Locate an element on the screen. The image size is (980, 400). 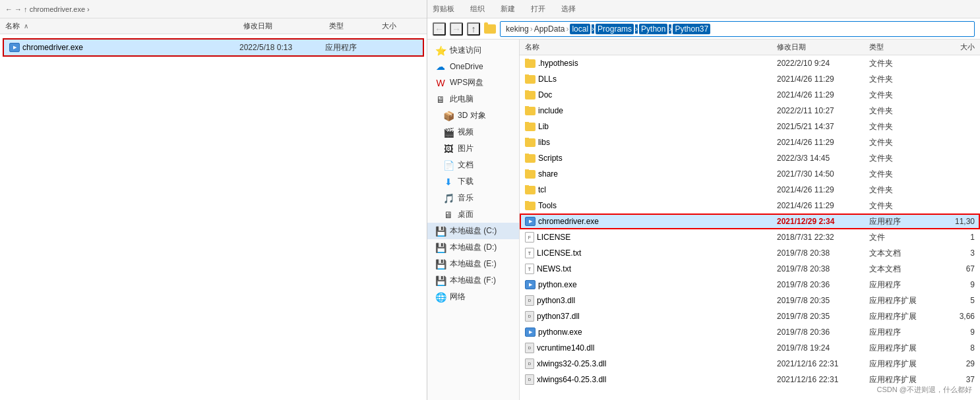
list-item: D python3.dll 2019/7/8 20:35 应用程序扩展 5 is located at coordinates (750, 300).